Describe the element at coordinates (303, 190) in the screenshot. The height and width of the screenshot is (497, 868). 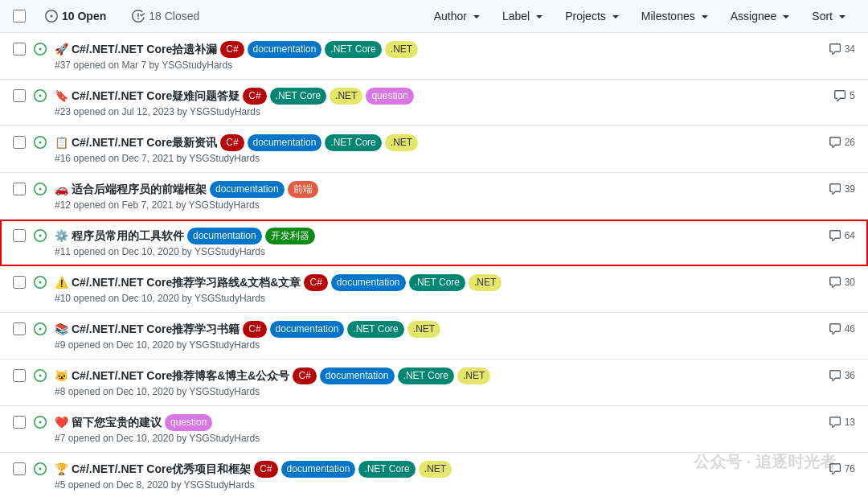
I see `issue-label: 前端` at that location.